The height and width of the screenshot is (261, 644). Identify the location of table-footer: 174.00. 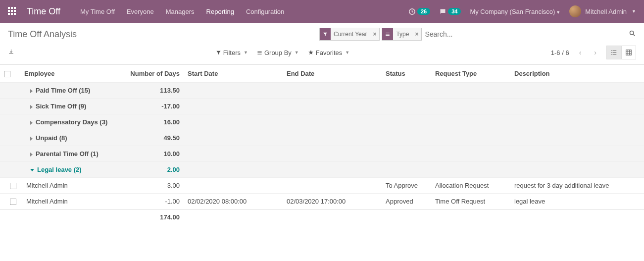
(322, 217).